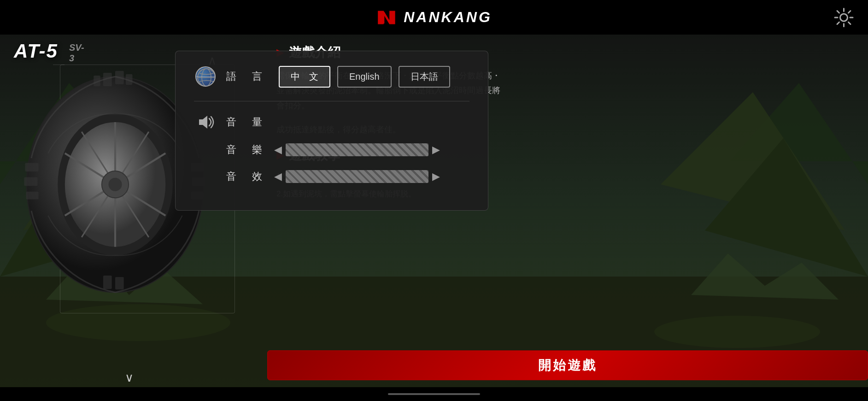 This screenshot has height=401, width=868. Describe the element at coordinates (357, 177) in the screenshot. I see `sfx-slider-track` at that location.